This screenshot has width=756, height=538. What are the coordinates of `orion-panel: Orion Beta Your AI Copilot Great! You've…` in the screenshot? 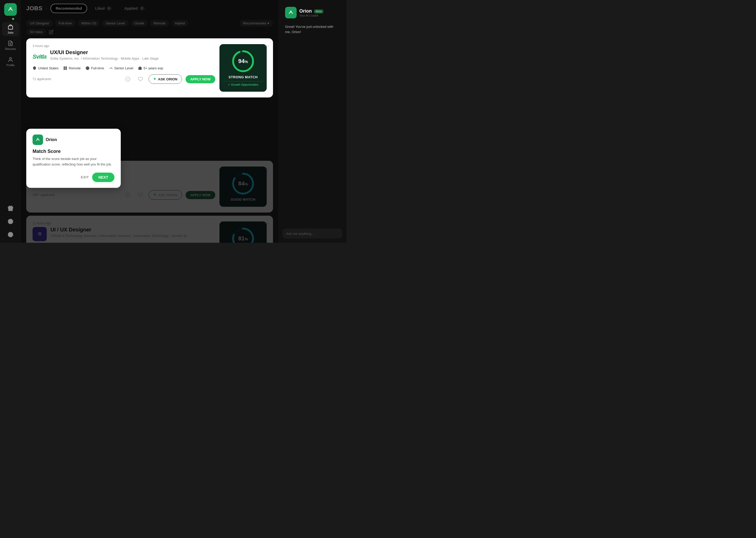 It's located at (312, 121).